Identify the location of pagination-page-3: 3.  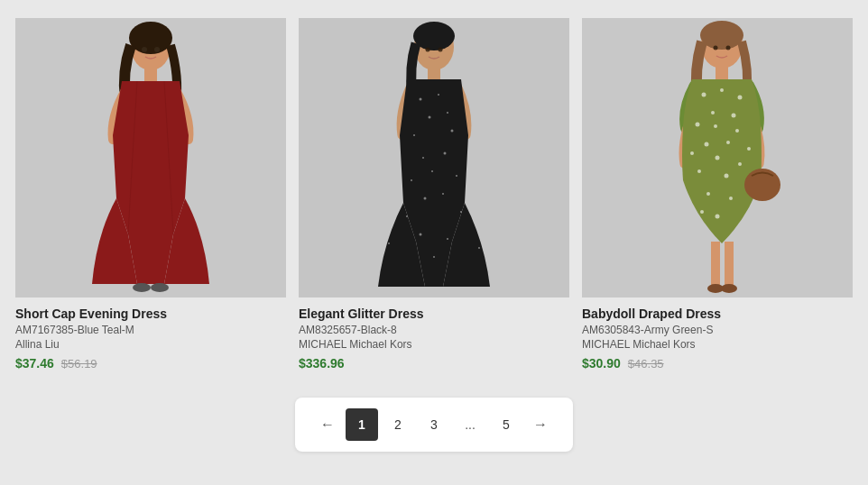
(434, 425).